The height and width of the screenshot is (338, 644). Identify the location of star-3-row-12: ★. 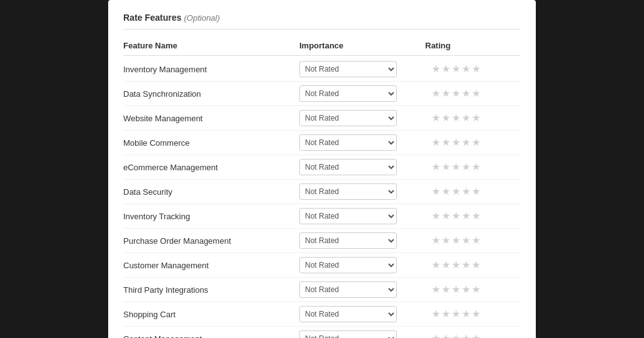
(456, 335).